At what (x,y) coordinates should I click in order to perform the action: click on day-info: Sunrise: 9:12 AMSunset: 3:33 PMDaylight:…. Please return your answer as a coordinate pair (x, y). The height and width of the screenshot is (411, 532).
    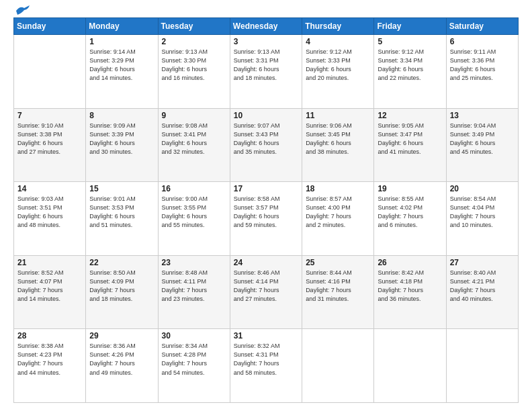
    Looking at the image, I should click on (338, 65).